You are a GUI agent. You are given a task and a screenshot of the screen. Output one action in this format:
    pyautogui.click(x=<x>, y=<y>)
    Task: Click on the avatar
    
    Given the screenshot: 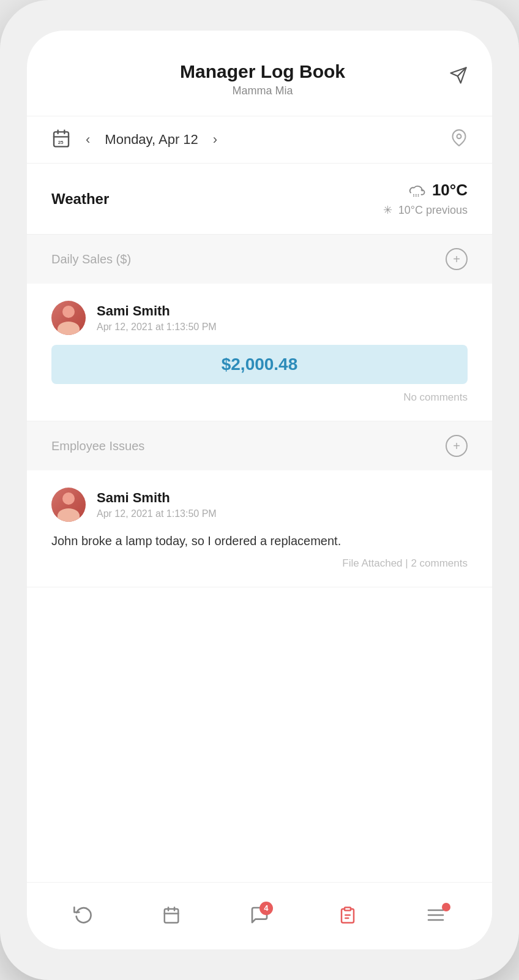 What is the action you would take?
    pyautogui.click(x=69, y=318)
    